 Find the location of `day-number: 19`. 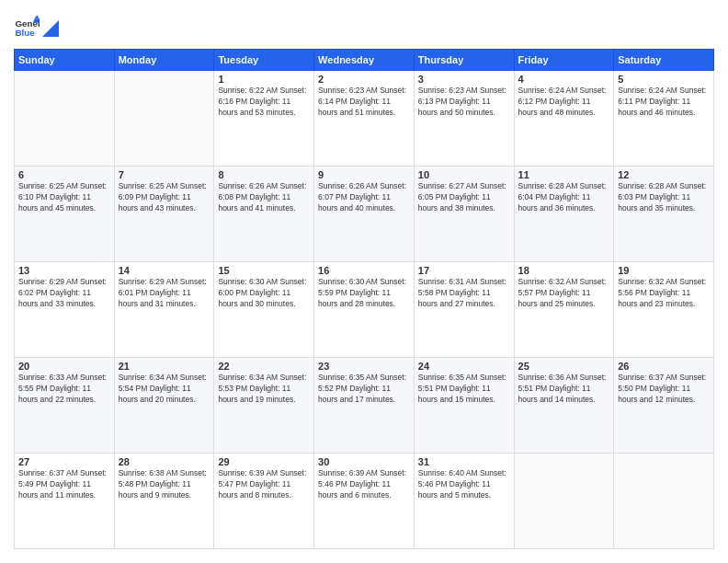

day-number: 19 is located at coordinates (664, 270).